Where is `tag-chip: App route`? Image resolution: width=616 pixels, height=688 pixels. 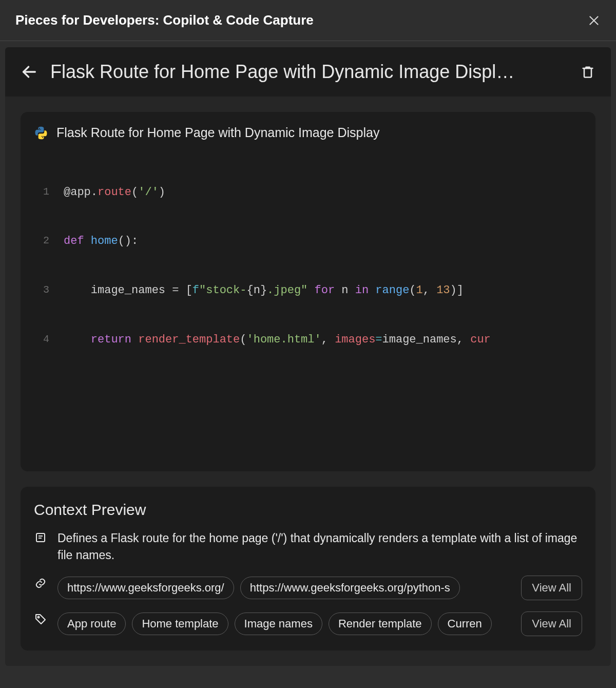
tag-chip: App route is located at coordinates (91, 624).